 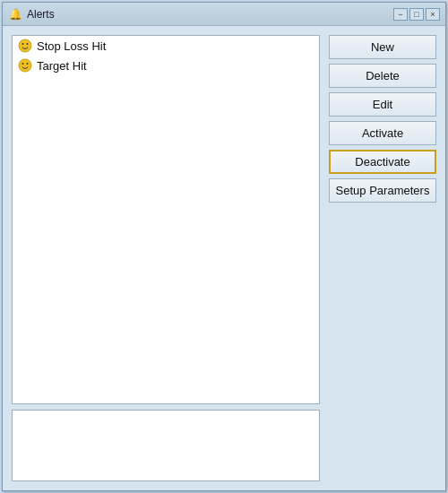 What do you see at coordinates (383, 161) in the screenshot?
I see `deactivate-button: Deactivate` at bounding box center [383, 161].